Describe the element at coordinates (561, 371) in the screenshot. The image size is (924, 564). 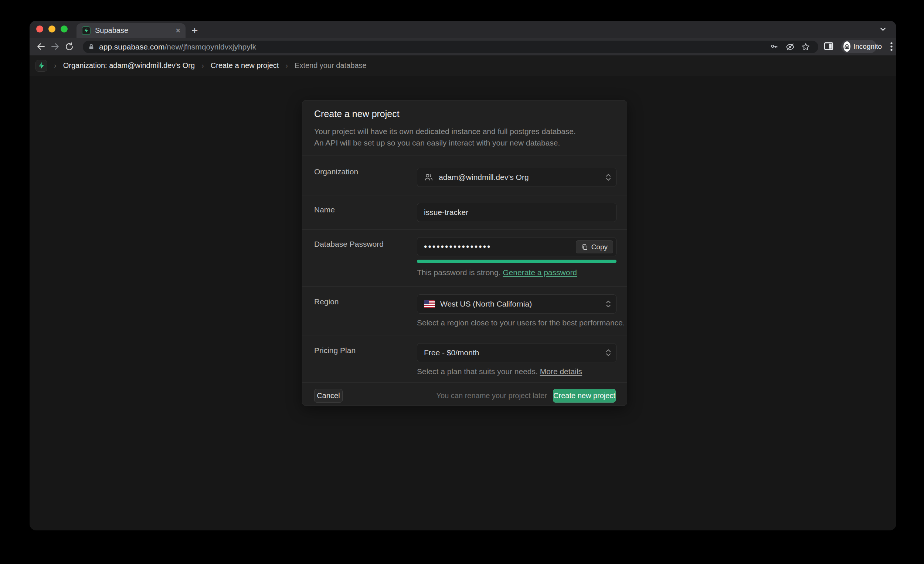
I see `more-details-link: More details` at that location.